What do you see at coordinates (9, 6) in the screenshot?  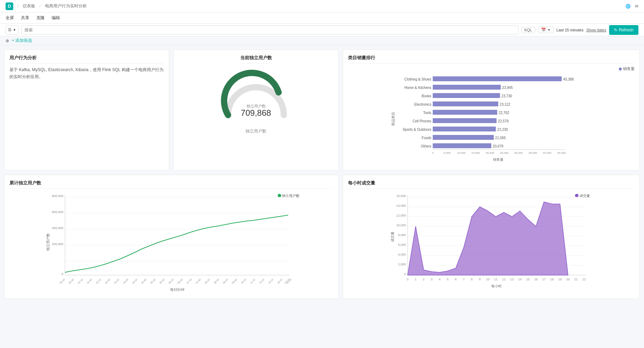 I see `logo: D` at bounding box center [9, 6].